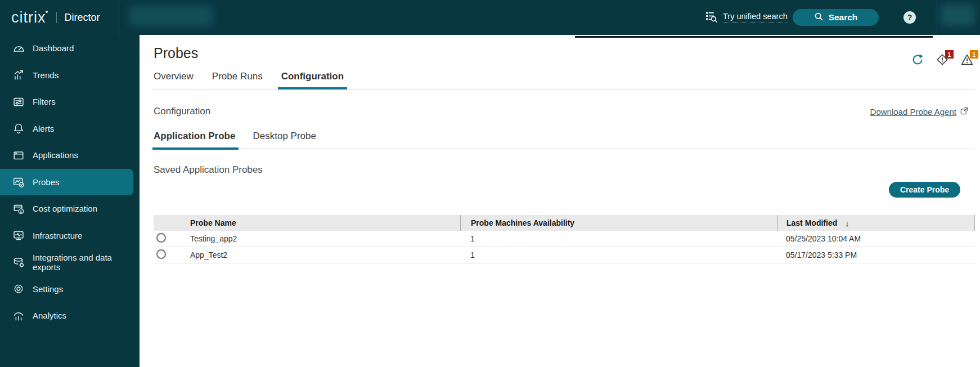 The width and height of the screenshot is (980, 367). Describe the element at coordinates (919, 111) in the screenshot. I see `download-probe-agent-link: Download Probe Agent` at that location.